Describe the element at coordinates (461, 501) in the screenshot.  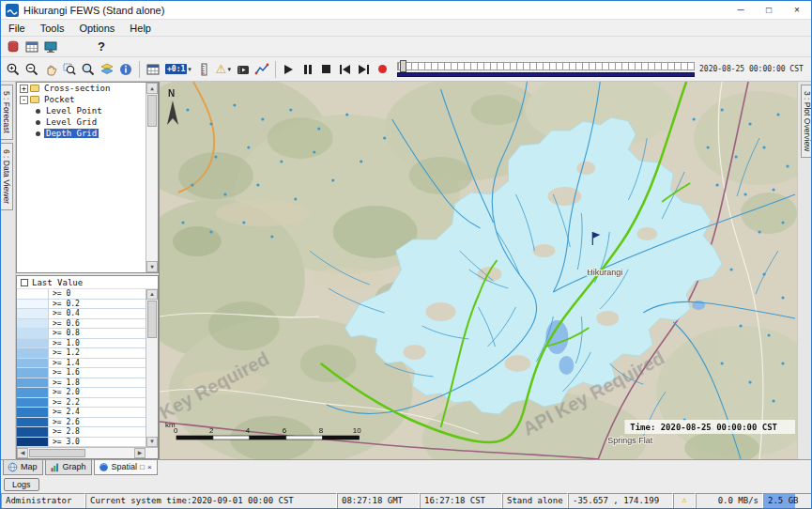
I see `status-local-time: 16:27:18 CST` at that location.